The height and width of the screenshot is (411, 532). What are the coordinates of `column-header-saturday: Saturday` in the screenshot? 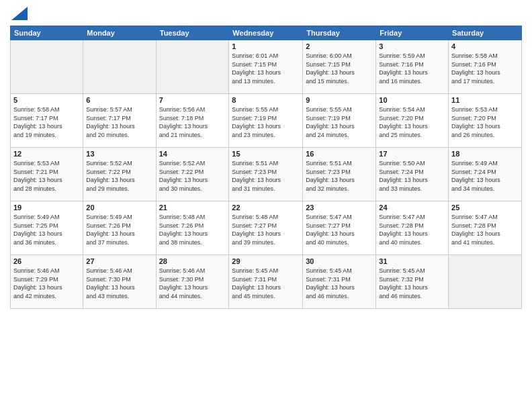 It's located at (485, 34).